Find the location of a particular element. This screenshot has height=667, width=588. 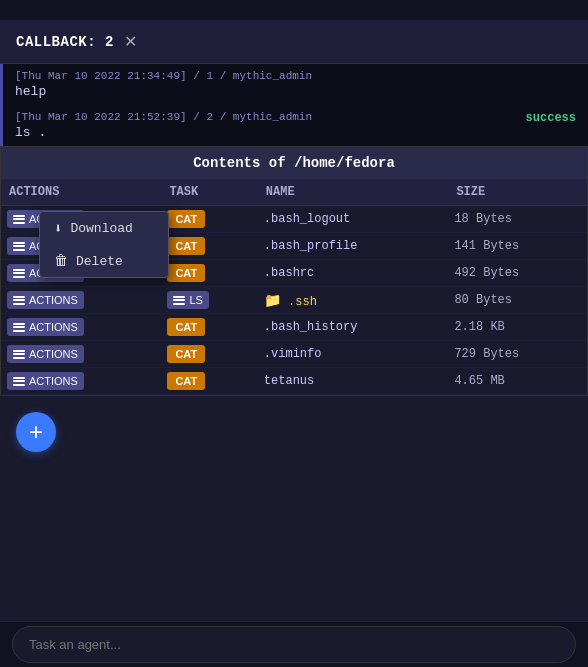

log-cmd-2: ls . is located at coordinates (296, 132).